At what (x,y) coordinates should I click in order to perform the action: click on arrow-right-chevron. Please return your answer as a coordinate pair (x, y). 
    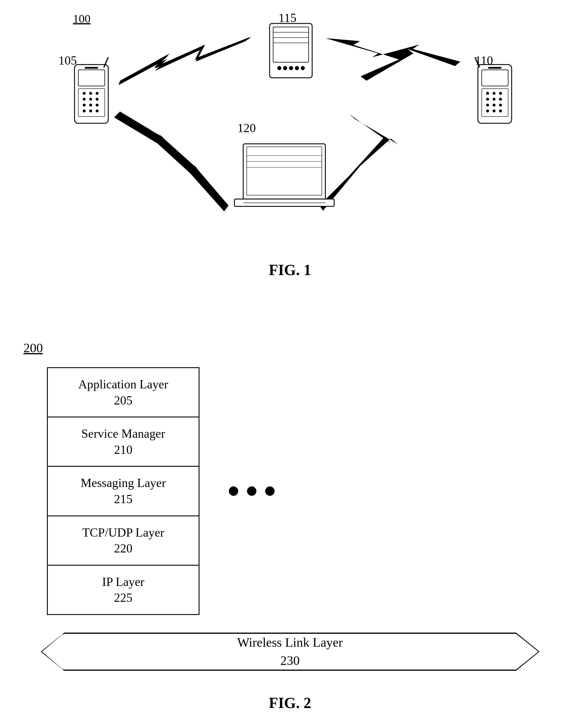
    Looking at the image, I should click on (528, 652).